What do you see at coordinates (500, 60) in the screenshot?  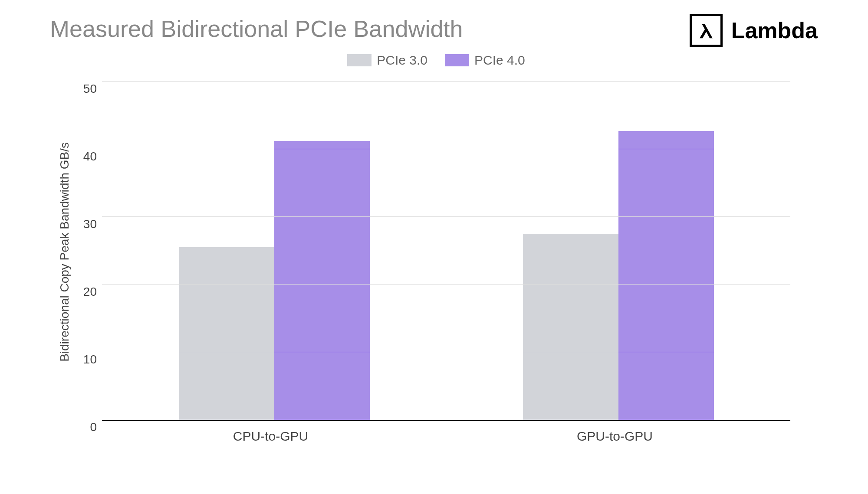 I see `legend-label: PCIe 4.0` at bounding box center [500, 60].